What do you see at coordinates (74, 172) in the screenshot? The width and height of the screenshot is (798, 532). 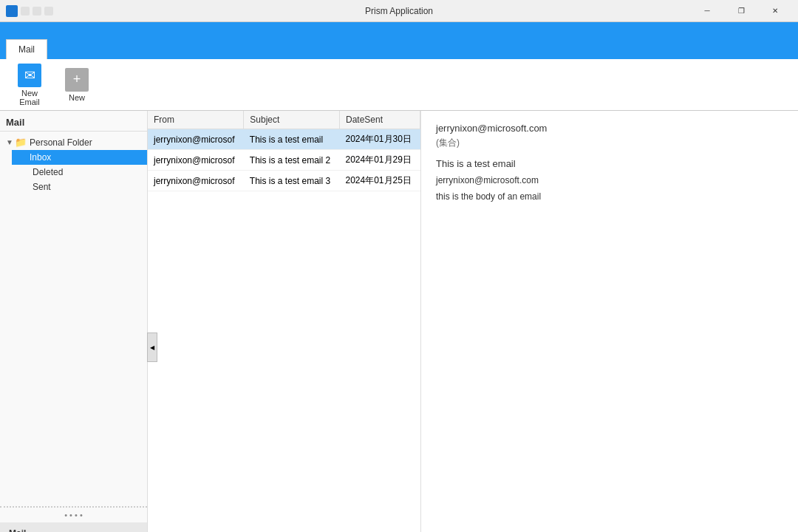 I see `folder-children: Inbox Deleted Sent` at bounding box center [74, 172].